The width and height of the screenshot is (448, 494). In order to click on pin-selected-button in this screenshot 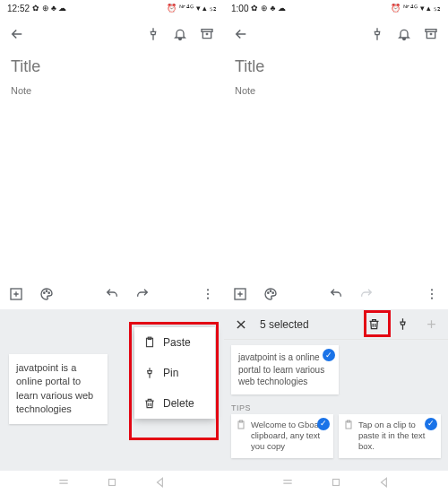, I will do `click(402, 325)`.